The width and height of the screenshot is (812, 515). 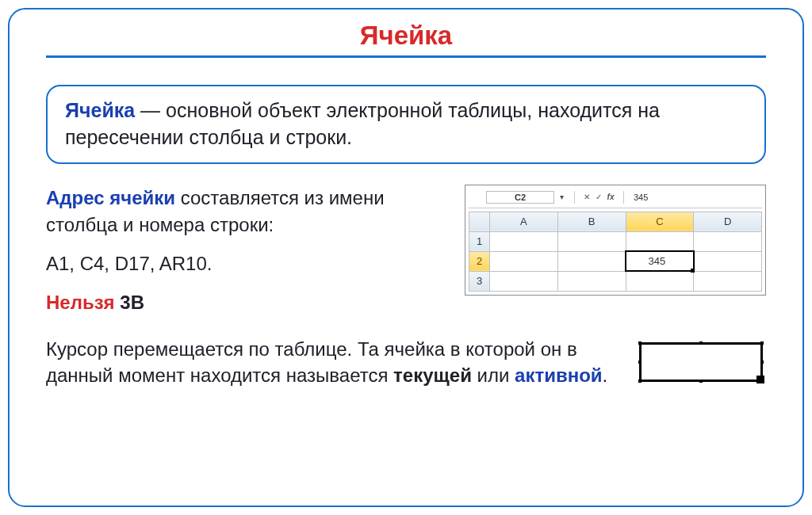 I want to click on definition-box: Ячейка — основной объект электронной таб…, so click(x=406, y=124).